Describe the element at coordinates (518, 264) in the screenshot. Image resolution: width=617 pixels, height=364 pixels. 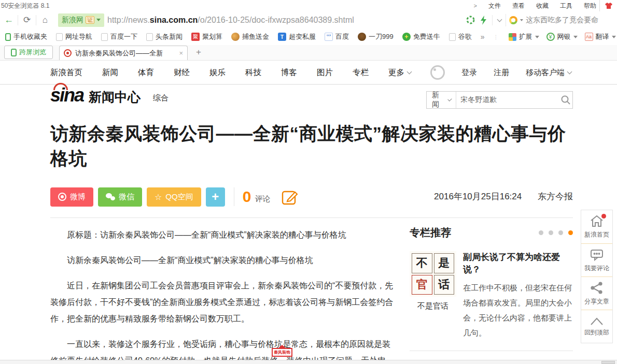
I see `recommend-item-title: 副局长说了不算为啥还爱说？` at that location.